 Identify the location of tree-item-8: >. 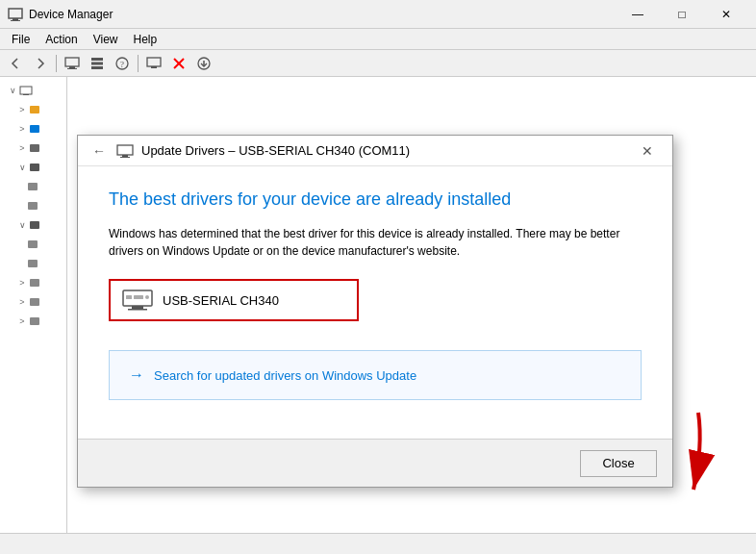
(33, 321).